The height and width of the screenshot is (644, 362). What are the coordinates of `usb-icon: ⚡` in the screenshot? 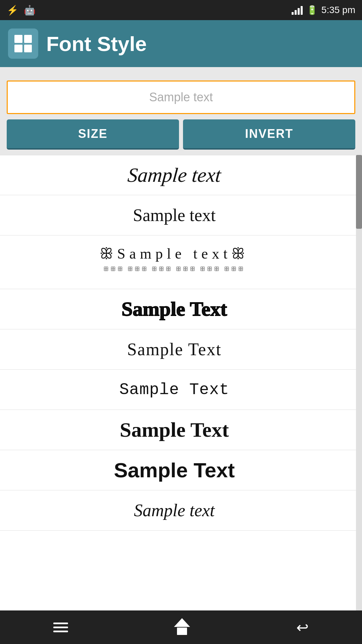 It's located at (13, 10).